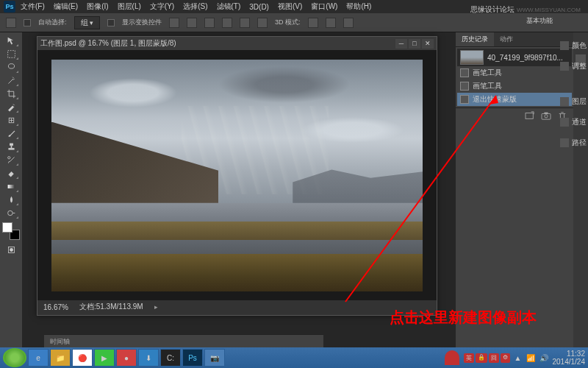  What do you see at coordinates (259, 7) in the screenshot?
I see `menu-3d: 3D(D)` at bounding box center [259, 7].